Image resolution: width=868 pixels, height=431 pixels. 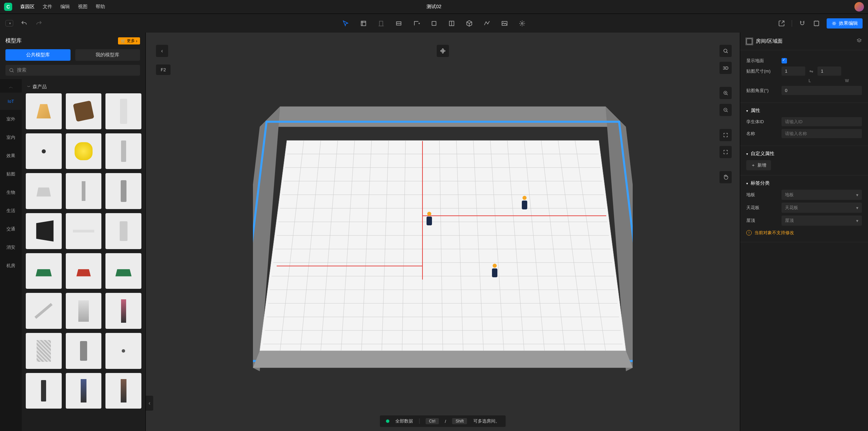 What do you see at coordinates (363, 23) in the screenshot?
I see `floor-tool` at bounding box center [363, 23].